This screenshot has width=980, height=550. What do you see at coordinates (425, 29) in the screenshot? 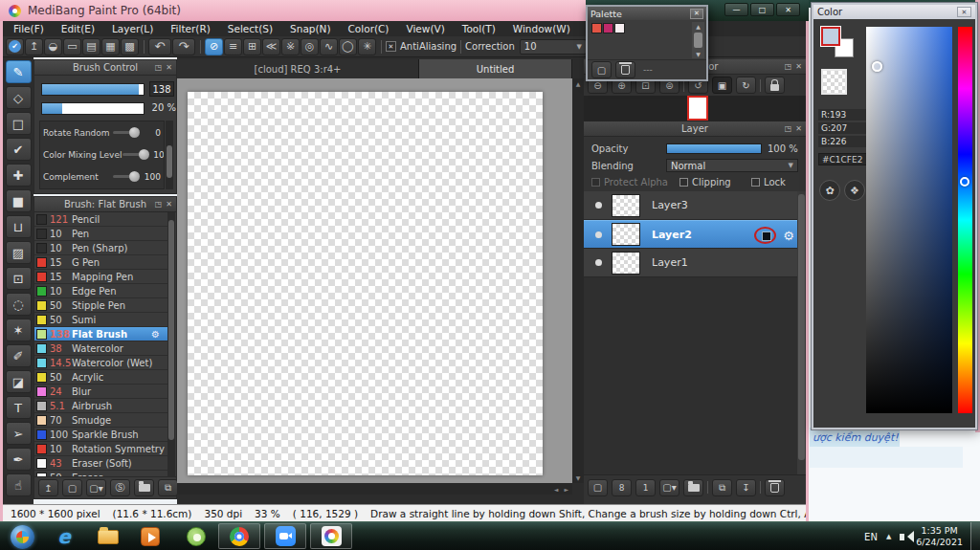
I see `menu-view: View(V)` at bounding box center [425, 29].